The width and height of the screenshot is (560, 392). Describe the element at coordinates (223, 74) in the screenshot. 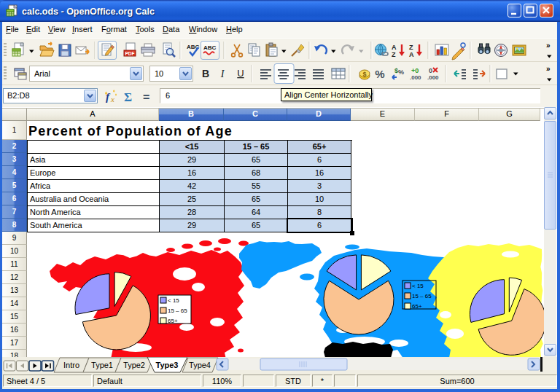

I see `svg-text: I` at that location.